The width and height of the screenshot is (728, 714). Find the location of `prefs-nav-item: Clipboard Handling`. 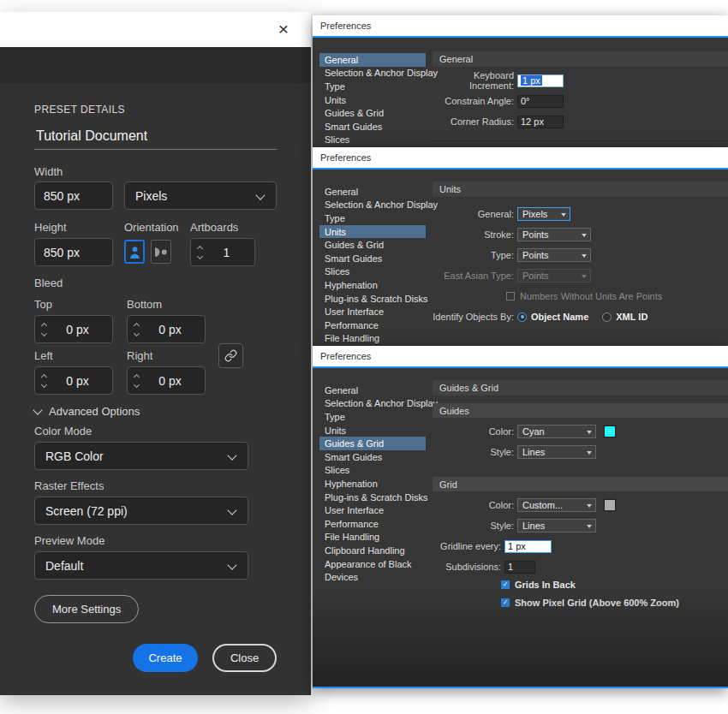

prefs-nav-item: Clipboard Handling is located at coordinates (373, 550).